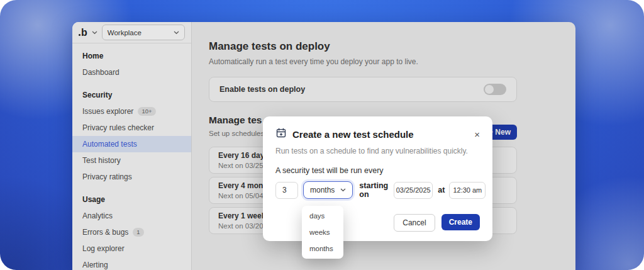 The width and height of the screenshot is (644, 270). Describe the element at coordinates (467, 190) in the screenshot. I see `time-input` at that location.